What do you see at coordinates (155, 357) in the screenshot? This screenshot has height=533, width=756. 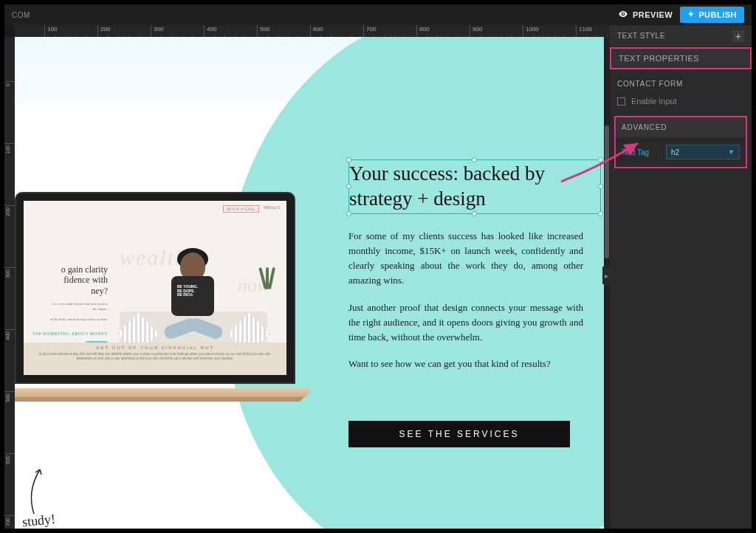 I see `mockup-banner-desc: In just a few minutes a day, this tool w…` at bounding box center [155, 357].